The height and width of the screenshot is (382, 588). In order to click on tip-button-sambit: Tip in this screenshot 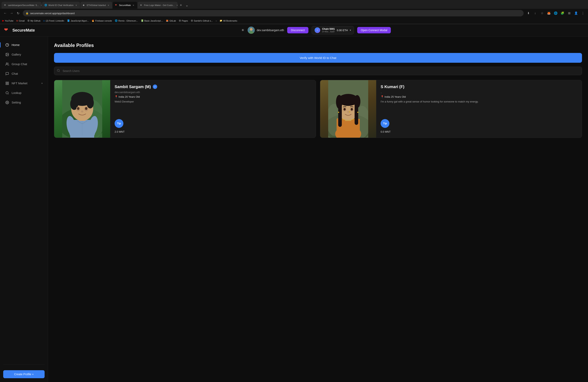, I will do `click(119, 123)`.